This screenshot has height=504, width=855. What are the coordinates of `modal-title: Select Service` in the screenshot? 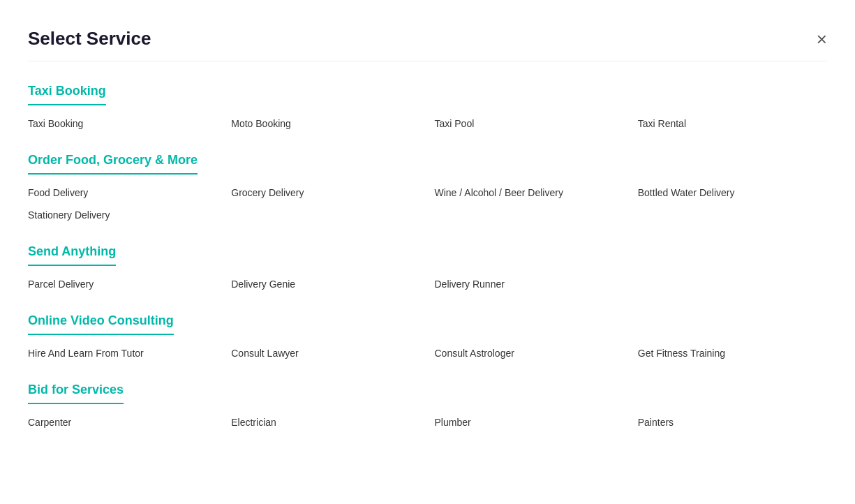 It's located at (89, 38).